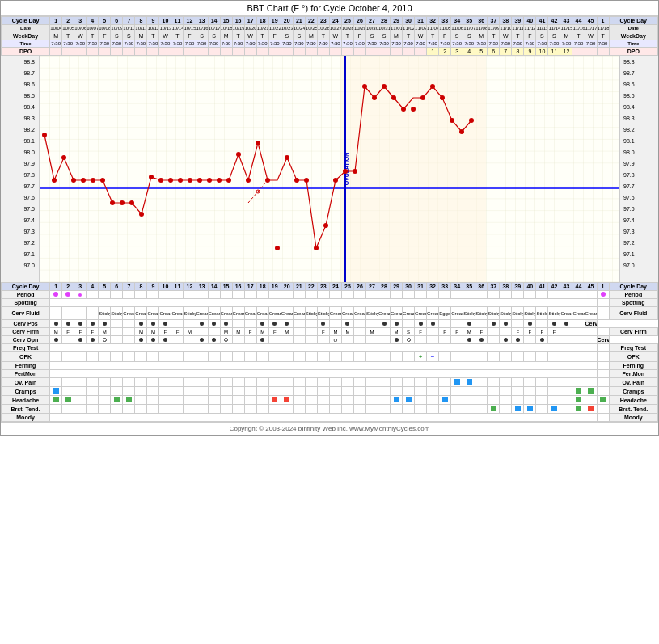 Image resolution: width=659 pixels, height=644 pixels. What do you see at coordinates (26, 303) in the screenshot?
I see `spotting-label: Spotting` at bounding box center [26, 303].